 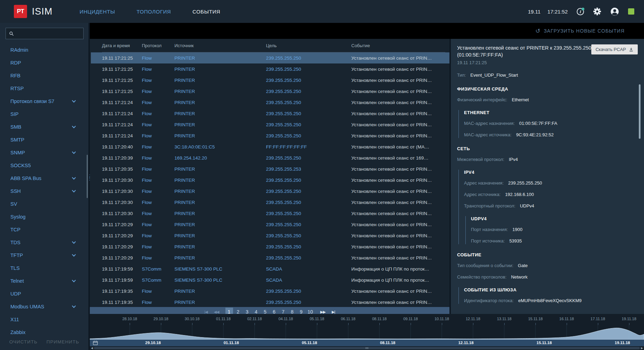 What do you see at coordinates (44, 153) in the screenshot?
I see `sidebar-item: SNMP` at bounding box center [44, 153].